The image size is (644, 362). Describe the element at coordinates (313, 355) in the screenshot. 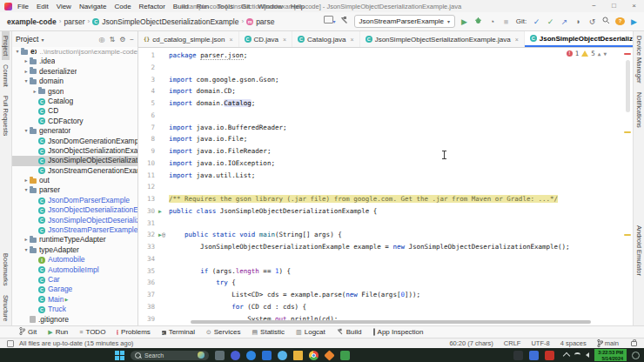

I see `taskbar-app-chrome` at that location.